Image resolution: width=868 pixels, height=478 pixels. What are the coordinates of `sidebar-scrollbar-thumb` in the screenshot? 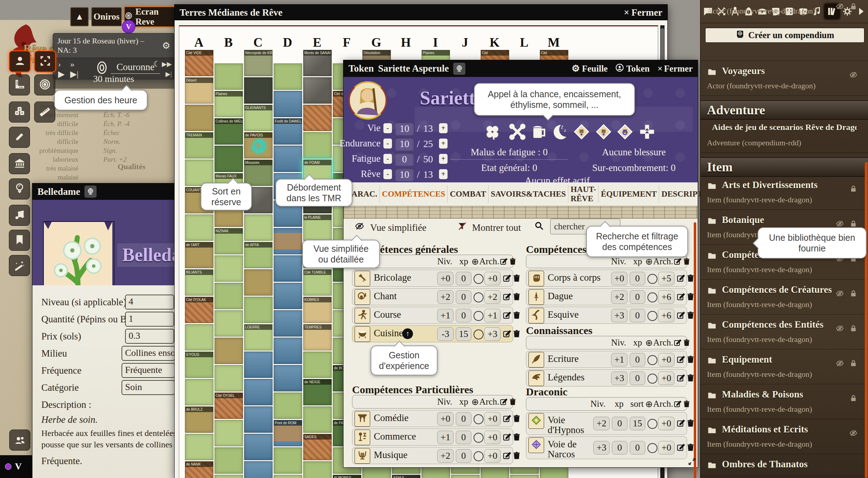 It's located at (866, 320).